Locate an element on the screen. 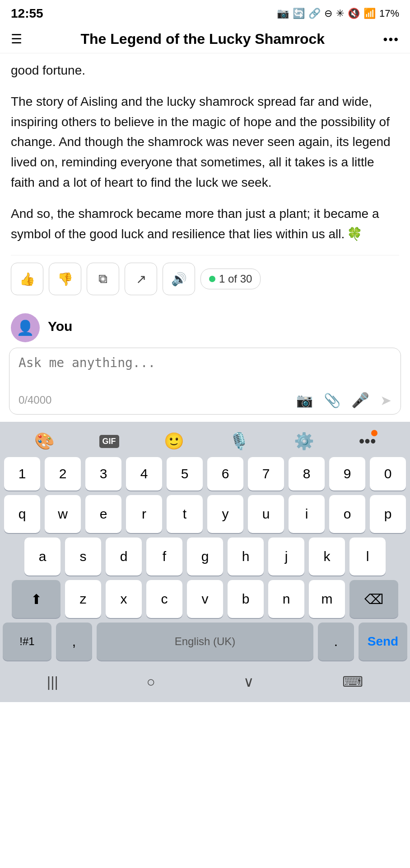 The width and height of the screenshot is (410, 868). key-4: 4 is located at coordinates (144, 474).